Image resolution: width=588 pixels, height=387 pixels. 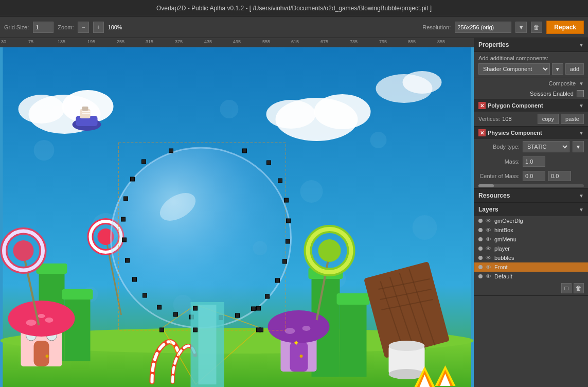 What do you see at coordinates (531, 113) in the screenshot?
I see `polygon-component-section: ✕ Polygon Component ▼ Vertices: 108 copy…` at bounding box center [531, 113].